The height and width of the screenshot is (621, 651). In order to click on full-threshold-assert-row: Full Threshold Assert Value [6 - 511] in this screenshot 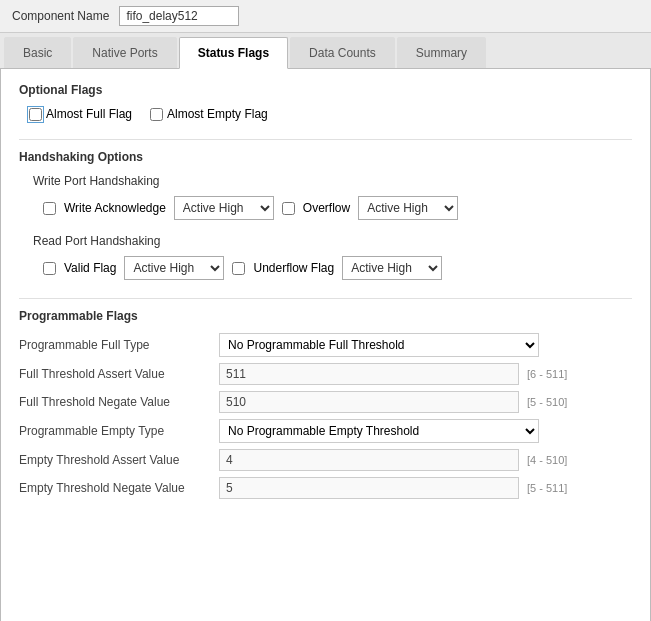, I will do `click(326, 374)`.